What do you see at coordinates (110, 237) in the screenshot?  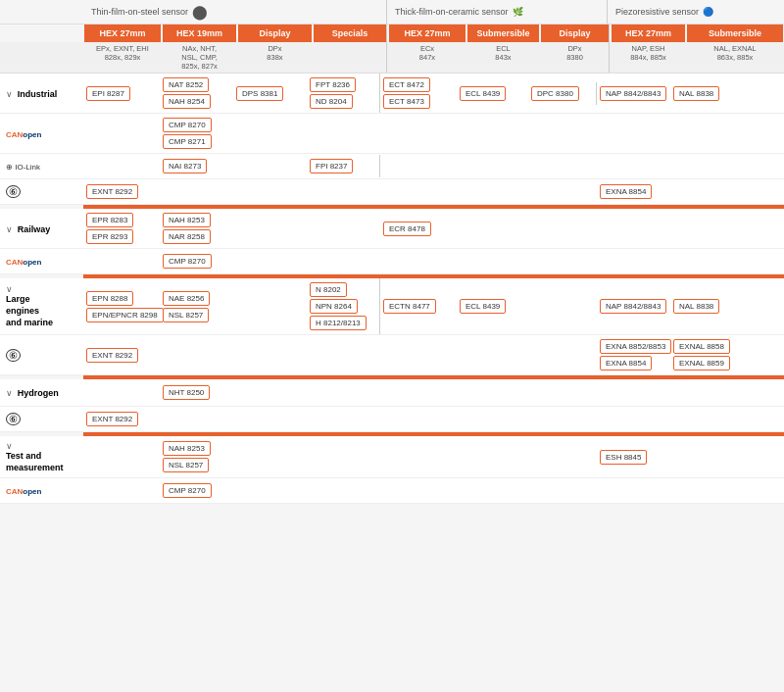 I see `chip-epr8293: EPR 8293` at bounding box center [110, 237].